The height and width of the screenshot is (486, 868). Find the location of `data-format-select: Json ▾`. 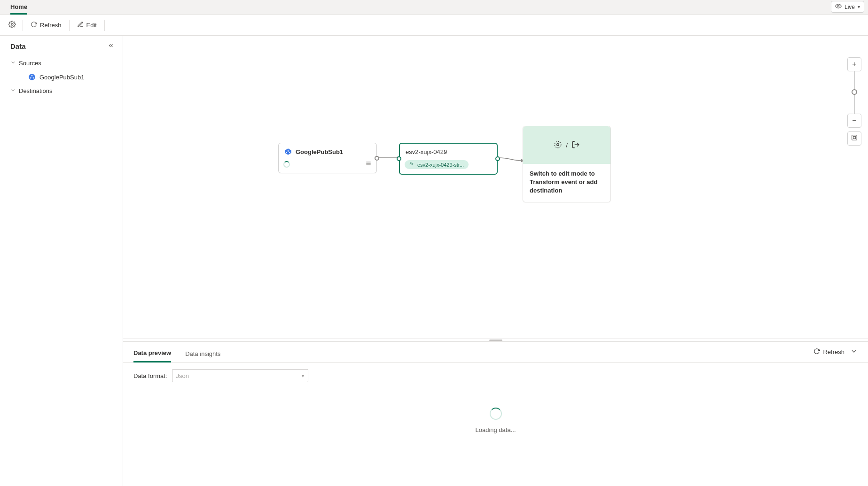

data-format-select: Json ▾ is located at coordinates (240, 376).